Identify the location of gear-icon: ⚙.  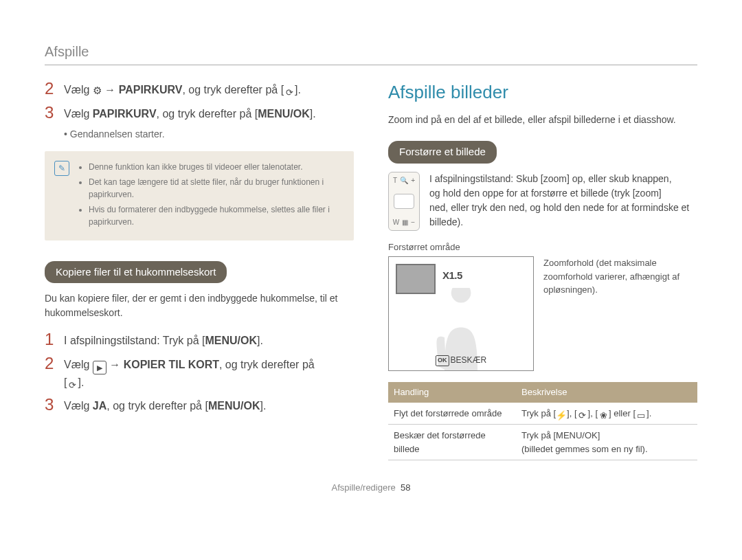
(98, 91).